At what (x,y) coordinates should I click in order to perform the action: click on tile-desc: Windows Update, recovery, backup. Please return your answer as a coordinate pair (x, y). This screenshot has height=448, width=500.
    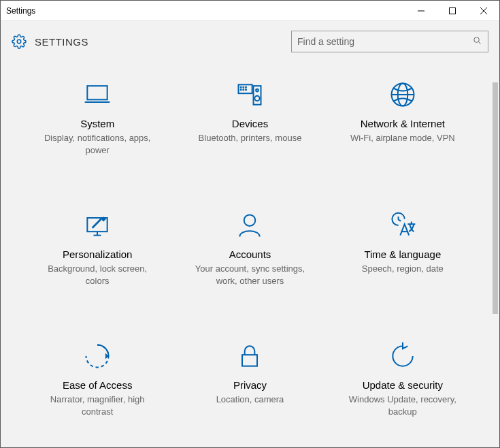
    Looking at the image, I should click on (403, 406).